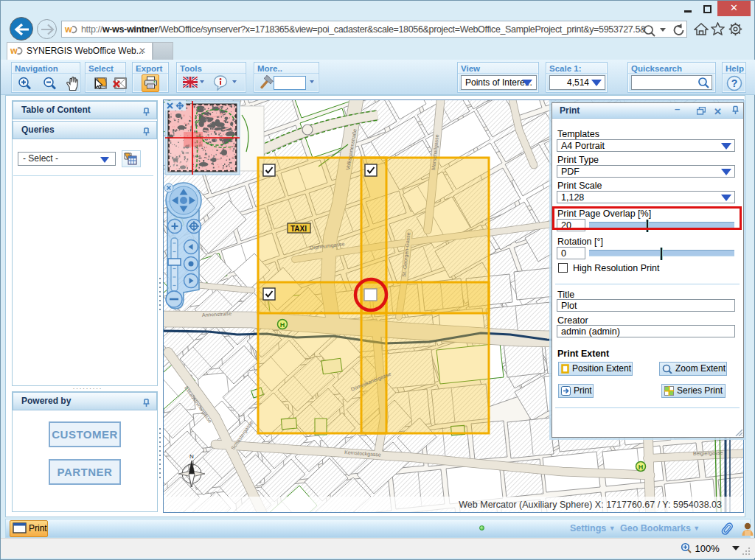 Image resolution: width=755 pixels, height=560 pixels. I want to click on svg-text: TAXI, so click(299, 228).